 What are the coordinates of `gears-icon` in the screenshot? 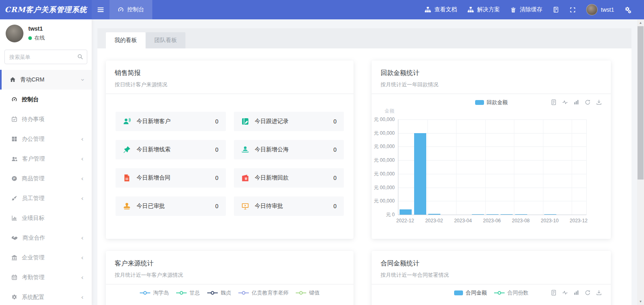 It's located at (628, 10).